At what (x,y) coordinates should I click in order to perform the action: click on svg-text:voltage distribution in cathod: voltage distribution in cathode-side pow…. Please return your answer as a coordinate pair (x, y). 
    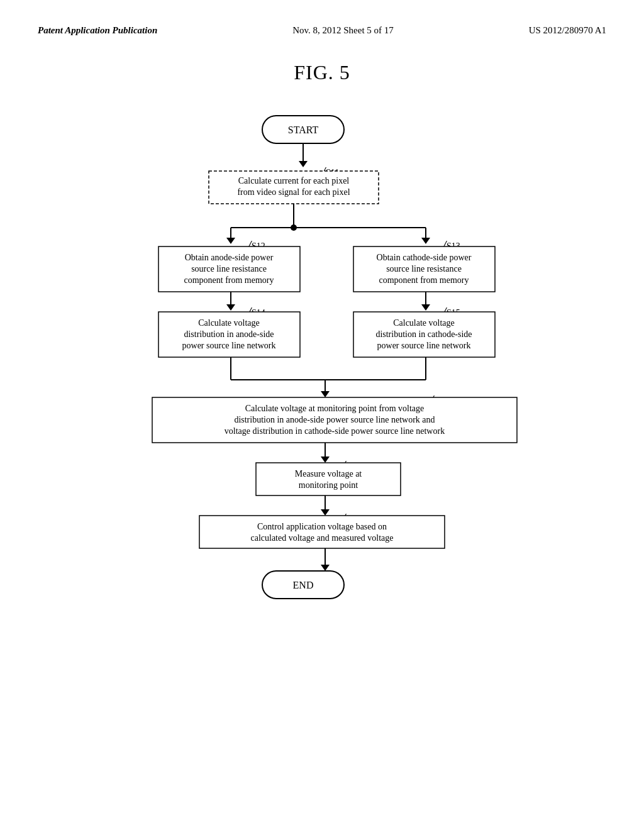
    Looking at the image, I should click on (335, 431).